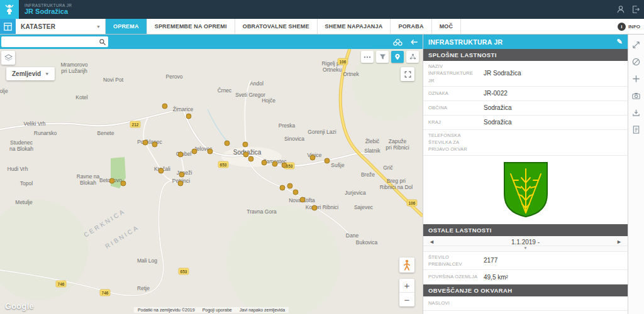 This screenshot has width=644, height=314. Describe the element at coordinates (413, 57) in the screenshot. I see `cluster-button` at that location.